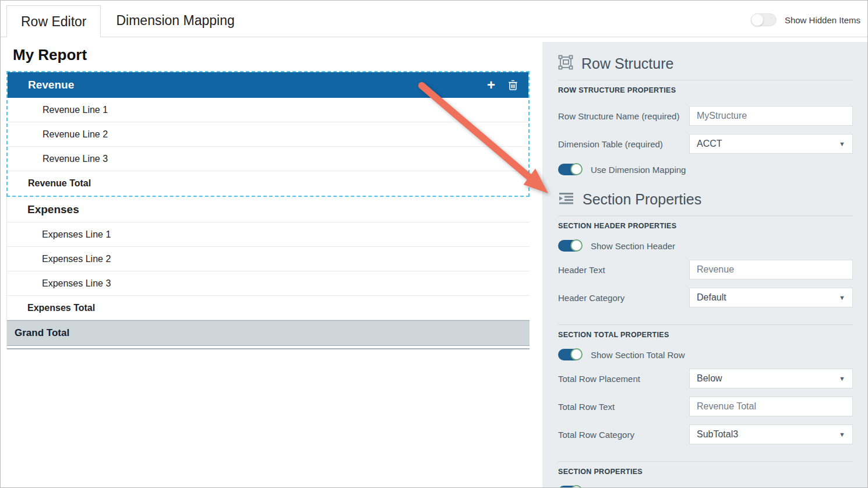 This screenshot has width=868, height=488. What do you see at coordinates (61, 308) in the screenshot?
I see `row-label: Expenses Total` at bounding box center [61, 308].